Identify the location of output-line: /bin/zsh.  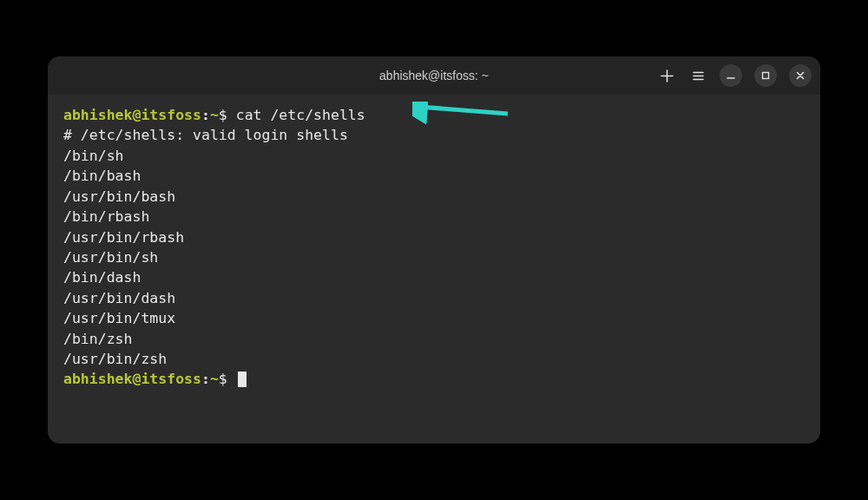
(434, 339).